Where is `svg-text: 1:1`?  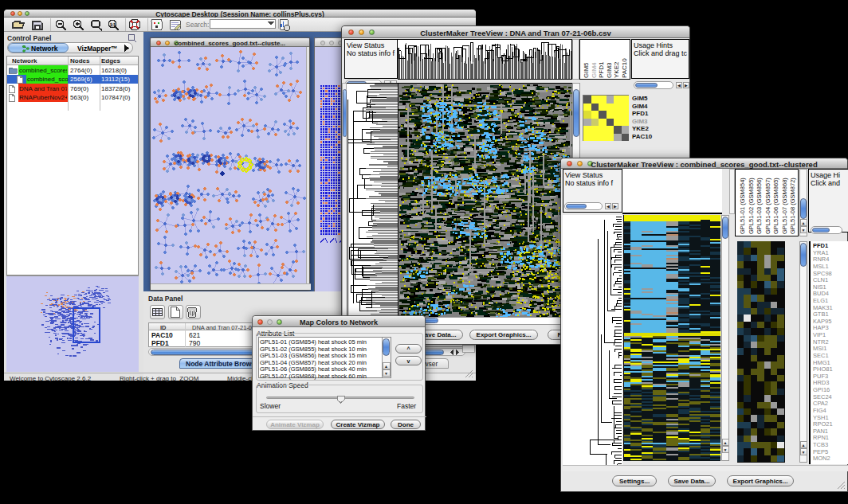
svg-text: 1:1 is located at coordinates (113, 25).